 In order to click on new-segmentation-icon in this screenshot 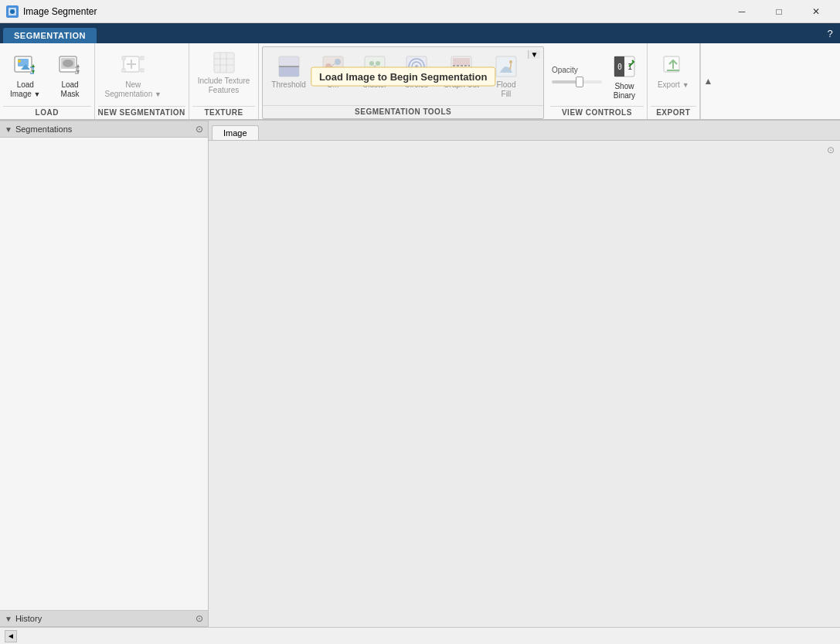, I will do `click(133, 64)`.